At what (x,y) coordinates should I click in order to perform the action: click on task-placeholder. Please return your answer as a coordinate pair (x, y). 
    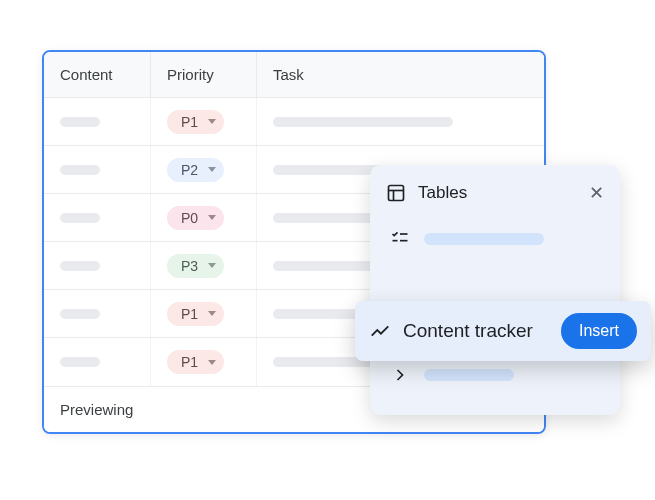
    Looking at the image, I should click on (363, 122).